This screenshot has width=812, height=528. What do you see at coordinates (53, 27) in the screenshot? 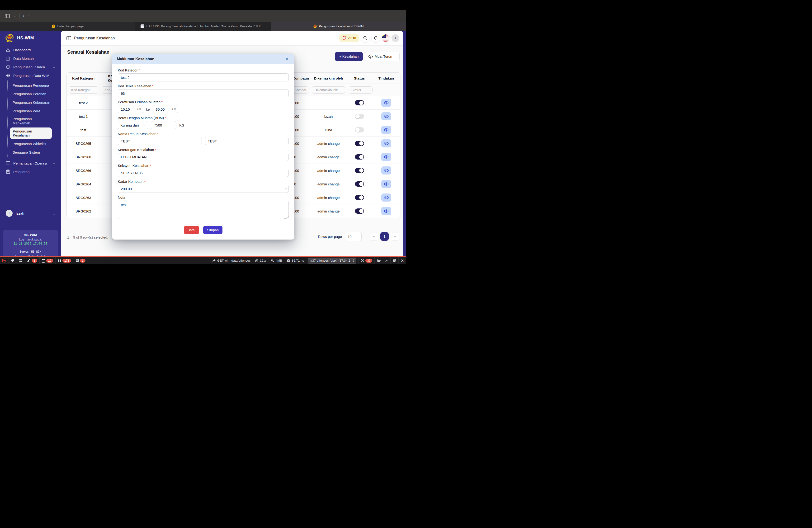
I see `jpj-favicon` at bounding box center [53, 27].